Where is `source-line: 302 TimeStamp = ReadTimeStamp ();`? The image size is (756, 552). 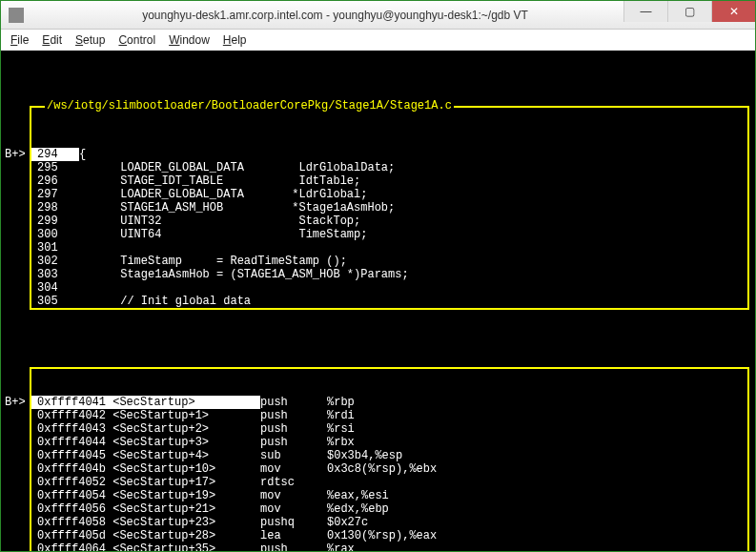
source-line: 302 TimeStamp = ReadTimeStamp (); is located at coordinates (389, 261).